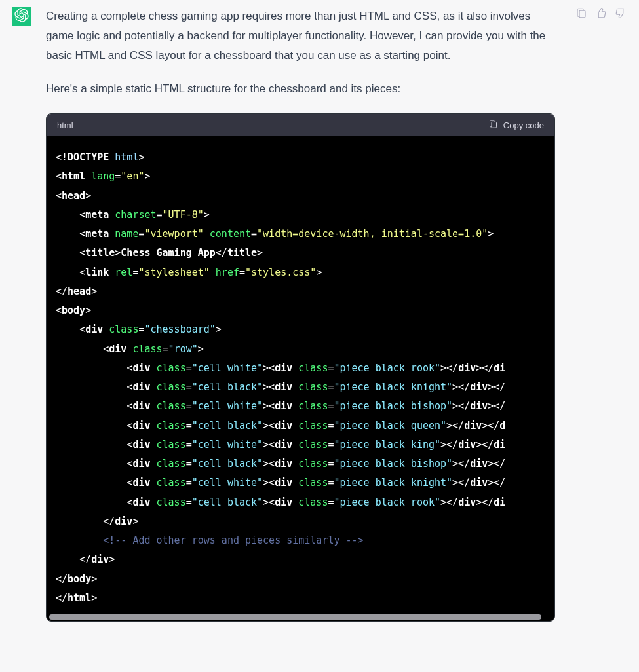  I want to click on assistant-avatar, so click(22, 16).